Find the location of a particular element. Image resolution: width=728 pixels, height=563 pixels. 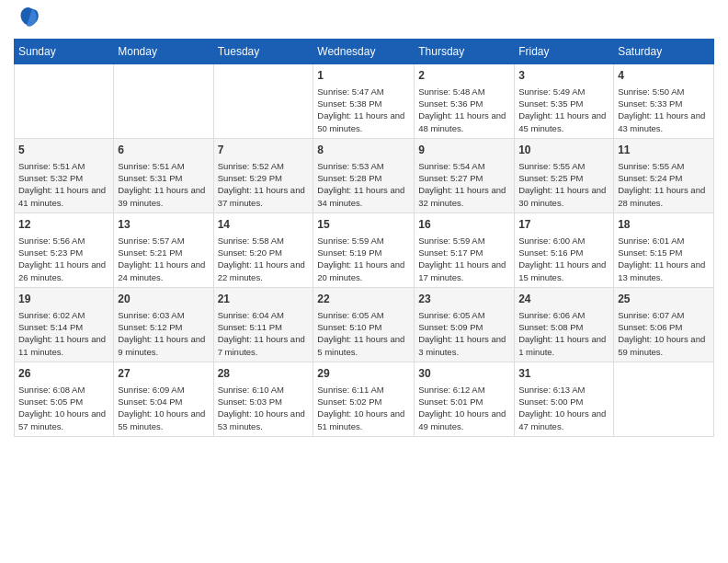

logo-icon is located at coordinates (28, 18).